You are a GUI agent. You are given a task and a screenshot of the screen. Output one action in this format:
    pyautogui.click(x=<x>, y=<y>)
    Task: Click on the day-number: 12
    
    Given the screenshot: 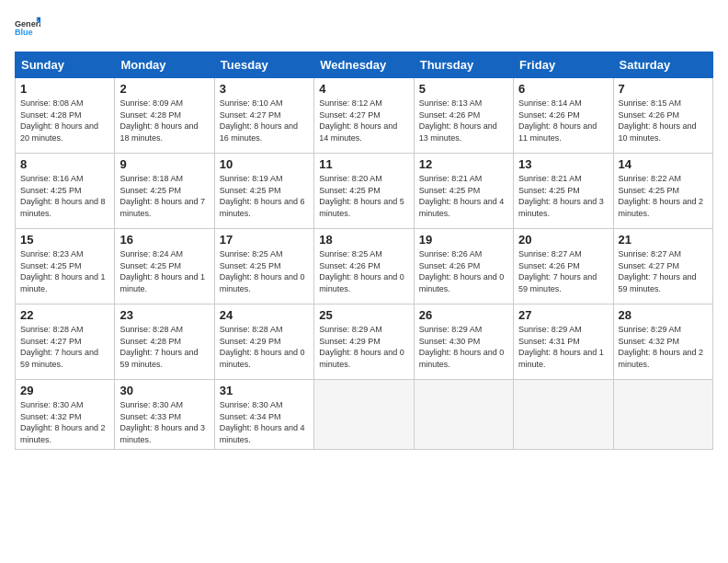 What is the action you would take?
    pyautogui.click(x=463, y=164)
    